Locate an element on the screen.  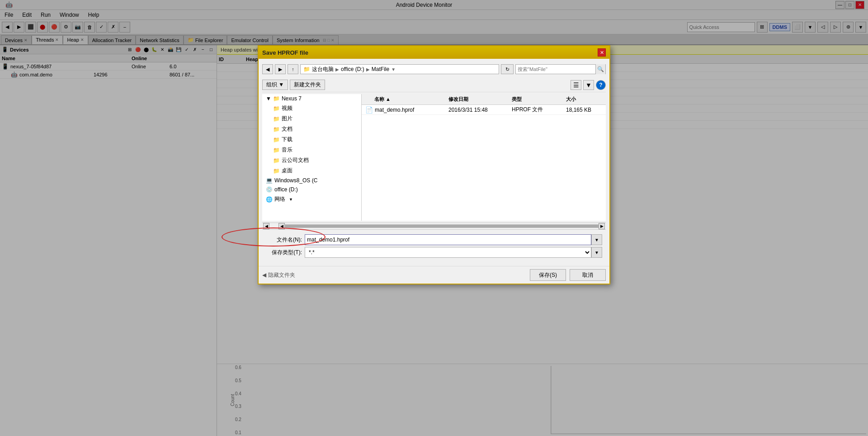
search-icon-btn: 🔍 is located at coordinates (600, 69).